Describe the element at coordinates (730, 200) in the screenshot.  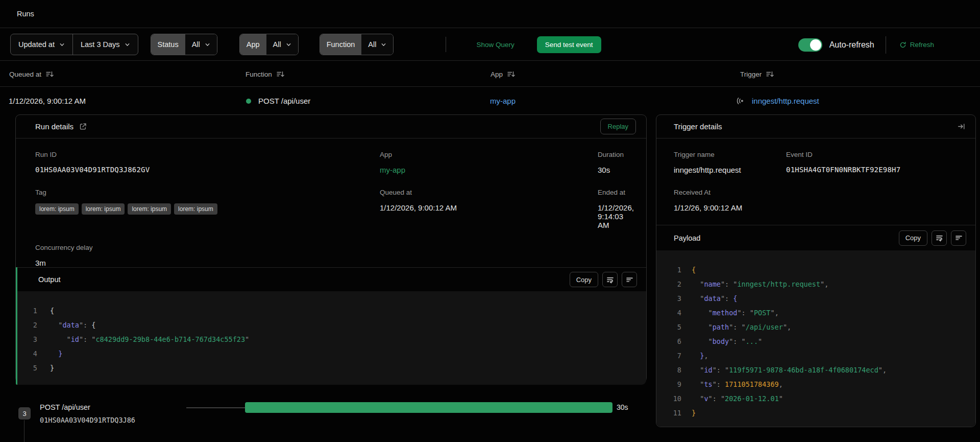
I see `field-received-at: Received At 1/12/26, 9:00:12 AM` at that location.